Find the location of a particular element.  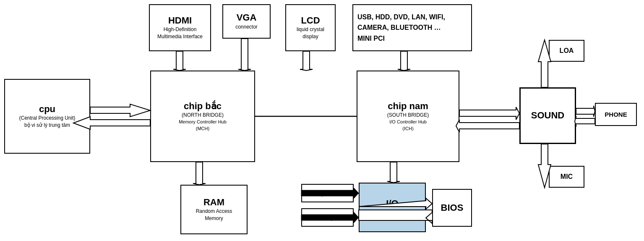

chipnam-io-arrows is located at coordinates (394, 172).